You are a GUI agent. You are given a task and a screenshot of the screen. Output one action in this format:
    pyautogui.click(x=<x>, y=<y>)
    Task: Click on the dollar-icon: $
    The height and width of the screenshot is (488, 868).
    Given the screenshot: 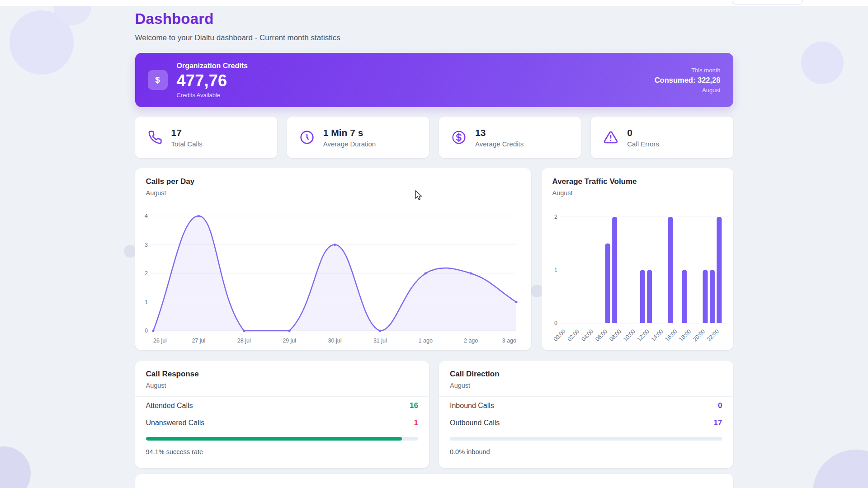 What is the action you would take?
    pyautogui.click(x=158, y=80)
    